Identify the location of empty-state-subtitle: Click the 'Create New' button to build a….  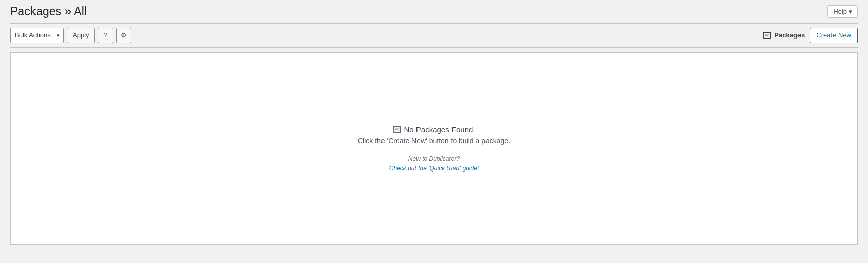
(434, 141).